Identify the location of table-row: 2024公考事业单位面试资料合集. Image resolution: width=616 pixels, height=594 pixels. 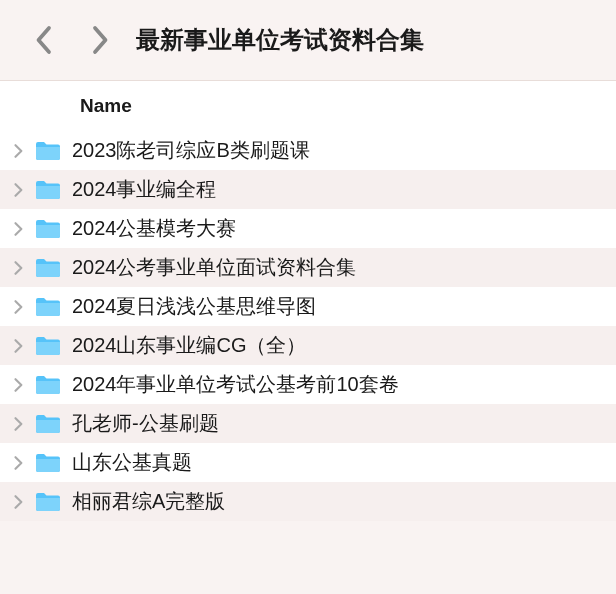
(308, 268).